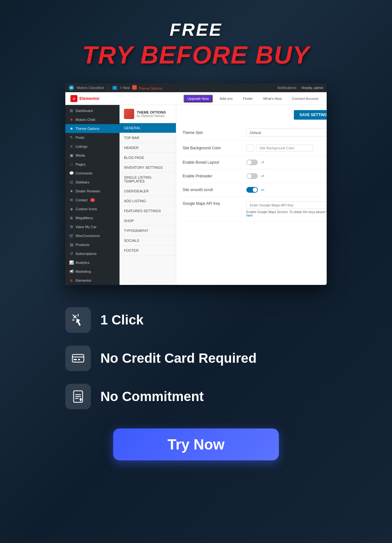  What do you see at coordinates (248, 99) in the screenshot?
I see `finder-button: Finder` at bounding box center [248, 99].